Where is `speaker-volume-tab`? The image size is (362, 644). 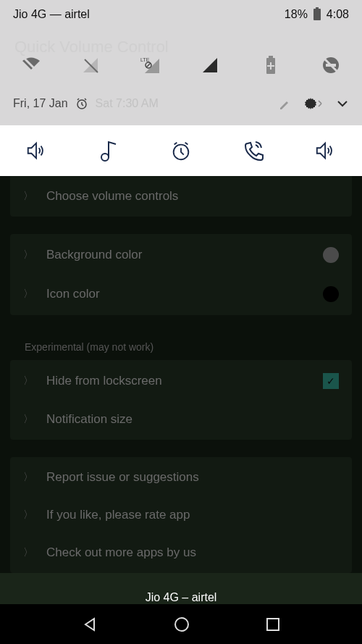 speaker-volume-tab is located at coordinates (326, 151).